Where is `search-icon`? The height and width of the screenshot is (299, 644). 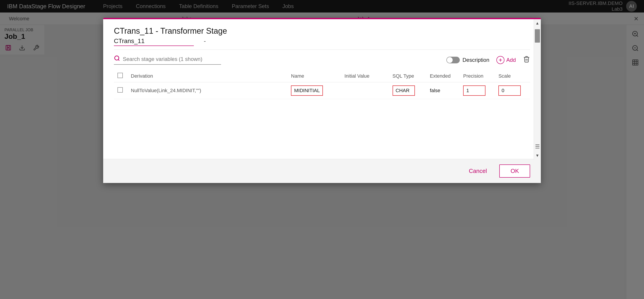
search-icon is located at coordinates (117, 59).